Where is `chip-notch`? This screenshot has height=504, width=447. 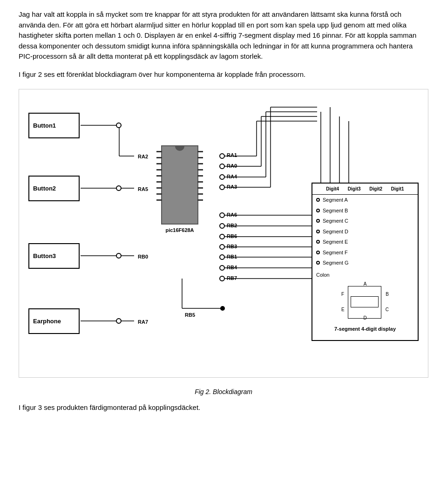
chip-notch is located at coordinates (180, 149).